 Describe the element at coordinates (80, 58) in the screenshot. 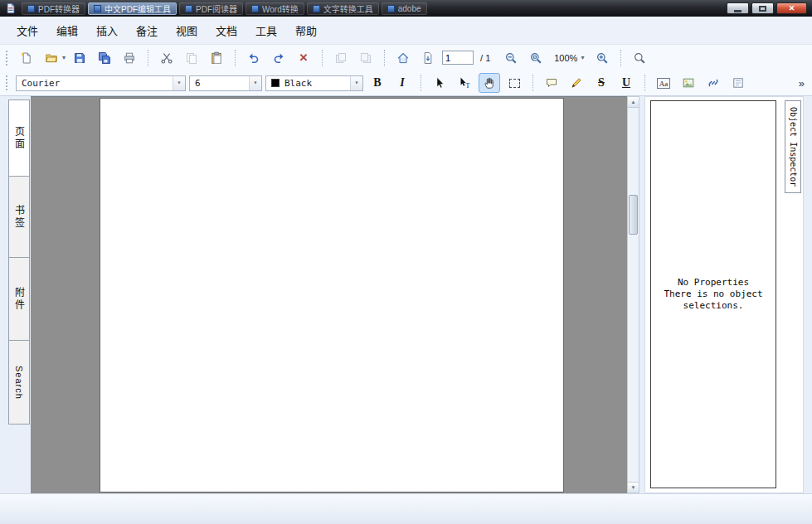

I see `save-icon` at that location.